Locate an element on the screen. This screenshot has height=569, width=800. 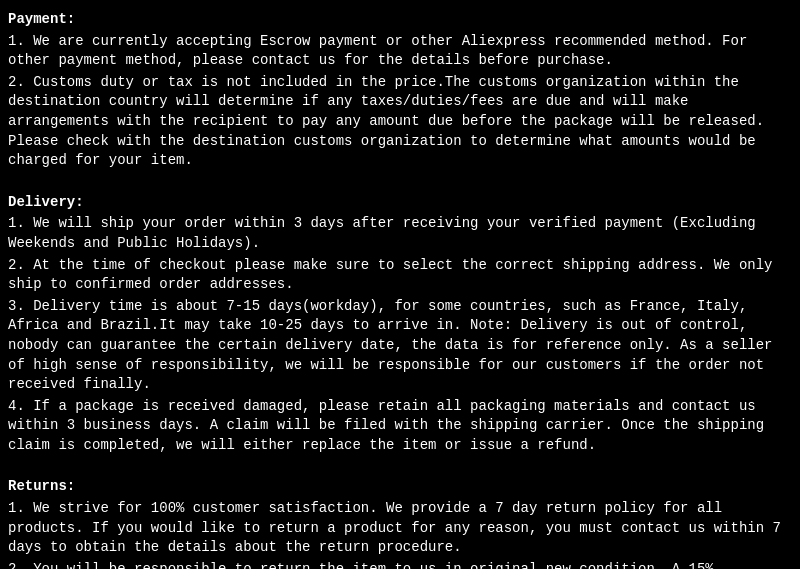
section-header-payment: Payment: is located at coordinates (400, 20).